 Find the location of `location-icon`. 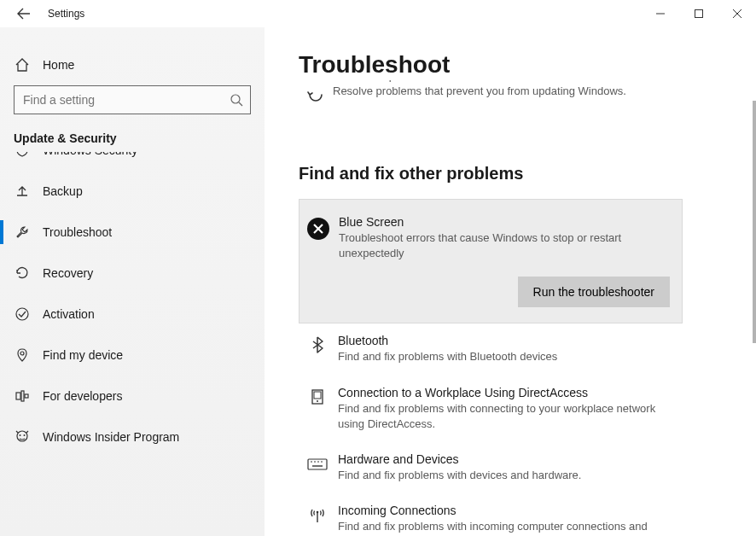

location-icon is located at coordinates (22, 355).